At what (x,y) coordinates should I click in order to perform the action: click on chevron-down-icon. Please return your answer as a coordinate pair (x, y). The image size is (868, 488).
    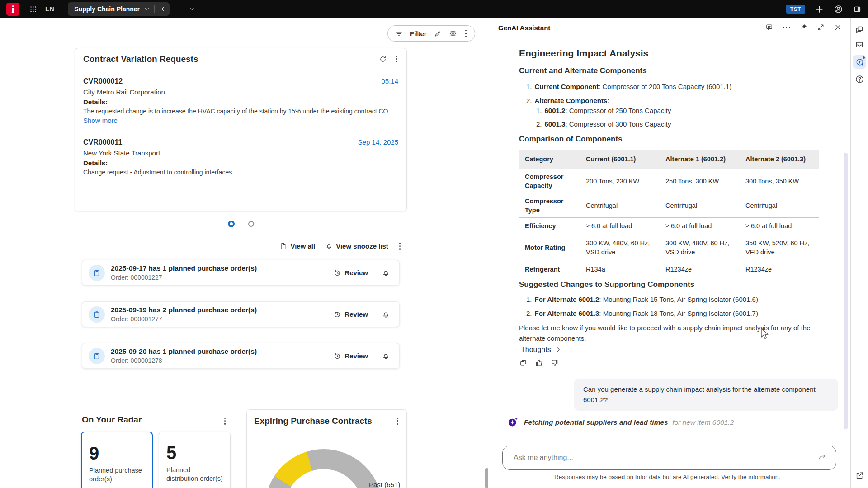
    Looking at the image, I should click on (147, 9).